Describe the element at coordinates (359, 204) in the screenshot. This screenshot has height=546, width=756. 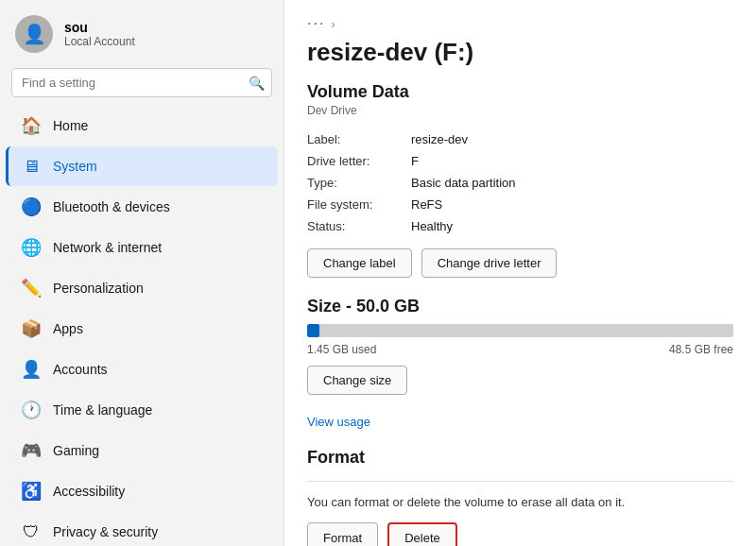
I see `info-label: File system:` at that location.